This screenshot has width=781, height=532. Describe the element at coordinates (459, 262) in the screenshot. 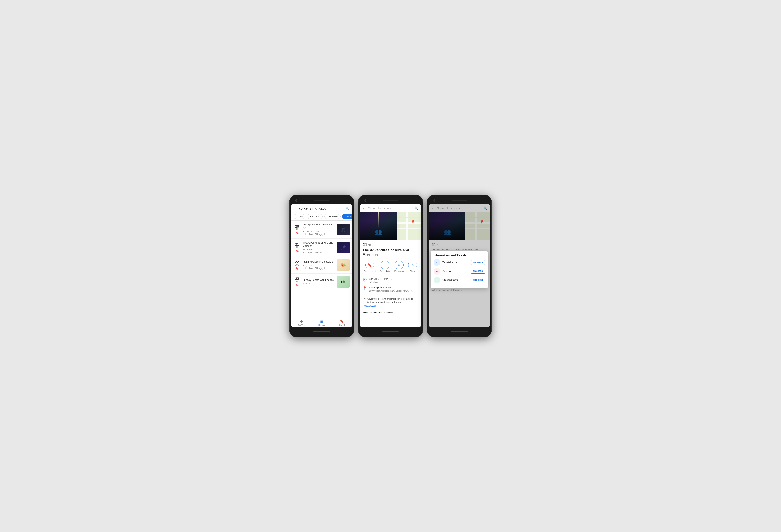

I see `ticket-row-1: 🏷 Ticketsite.com TICKETS` at that location.